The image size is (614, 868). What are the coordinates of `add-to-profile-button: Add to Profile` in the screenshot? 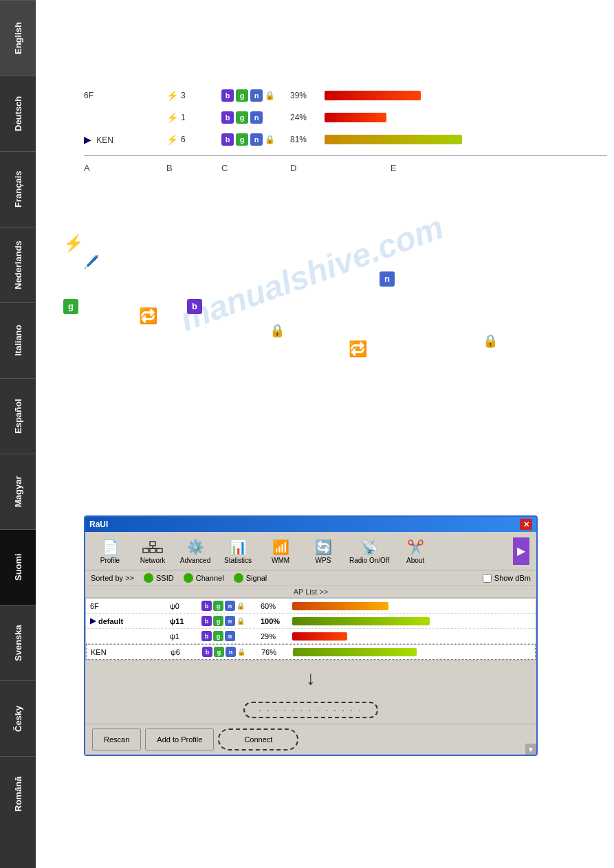 It's located at (179, 739).